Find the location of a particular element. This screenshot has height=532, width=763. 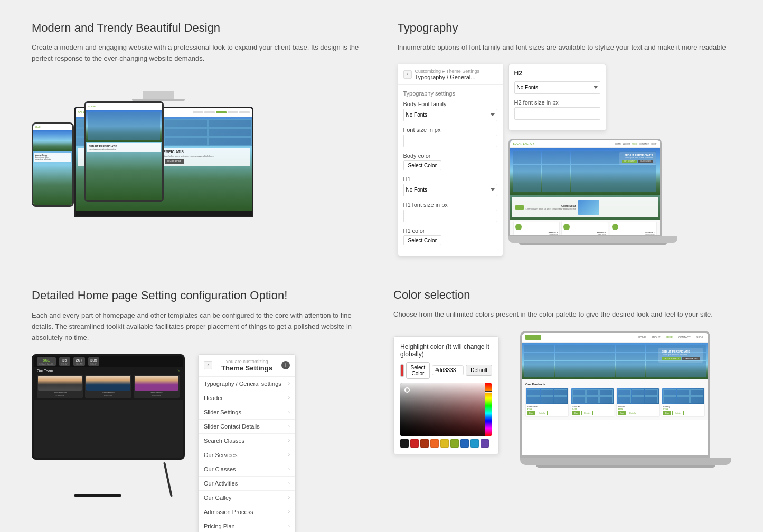

menu-item-our-classes: Our Classes › is located at coordinates (247, 470).